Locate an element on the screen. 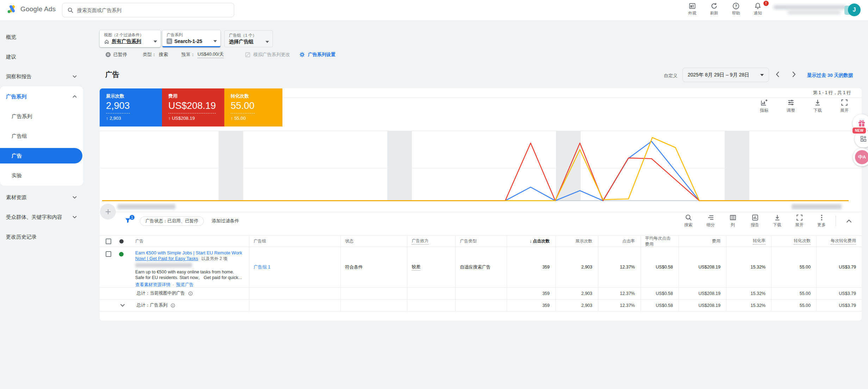 This screenshot has width=868, height=389. columns-button: 列 is located at coordinates (733, 221).